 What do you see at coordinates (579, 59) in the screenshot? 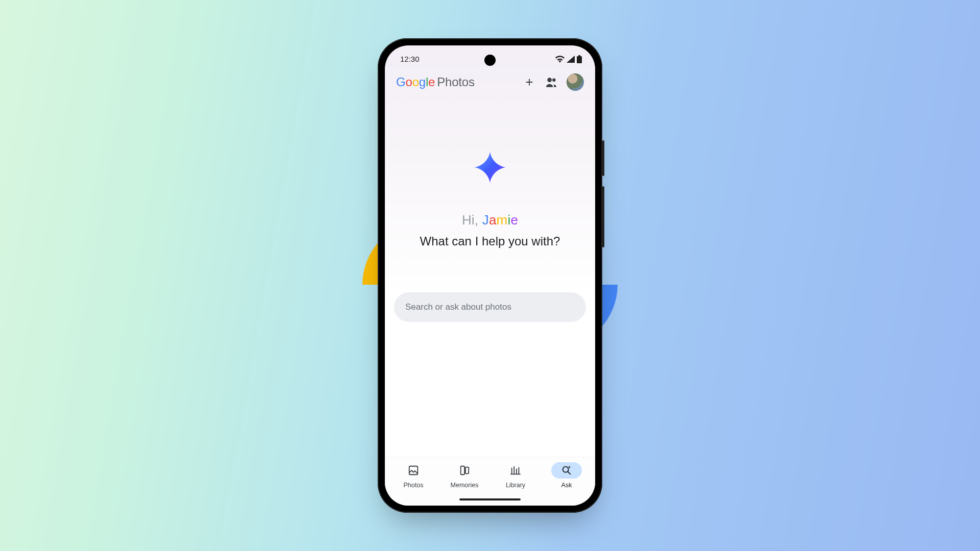
I see `battery-icon` at bounding box center [579, 59].